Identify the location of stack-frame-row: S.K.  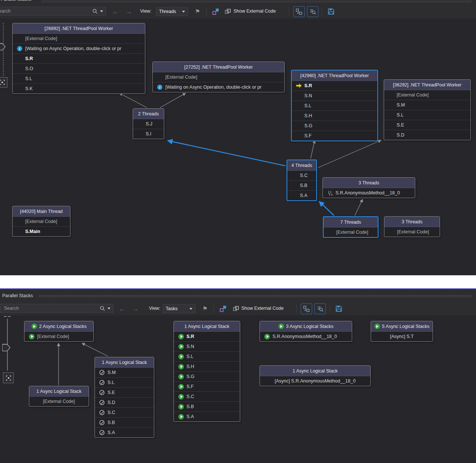
(79, 88).